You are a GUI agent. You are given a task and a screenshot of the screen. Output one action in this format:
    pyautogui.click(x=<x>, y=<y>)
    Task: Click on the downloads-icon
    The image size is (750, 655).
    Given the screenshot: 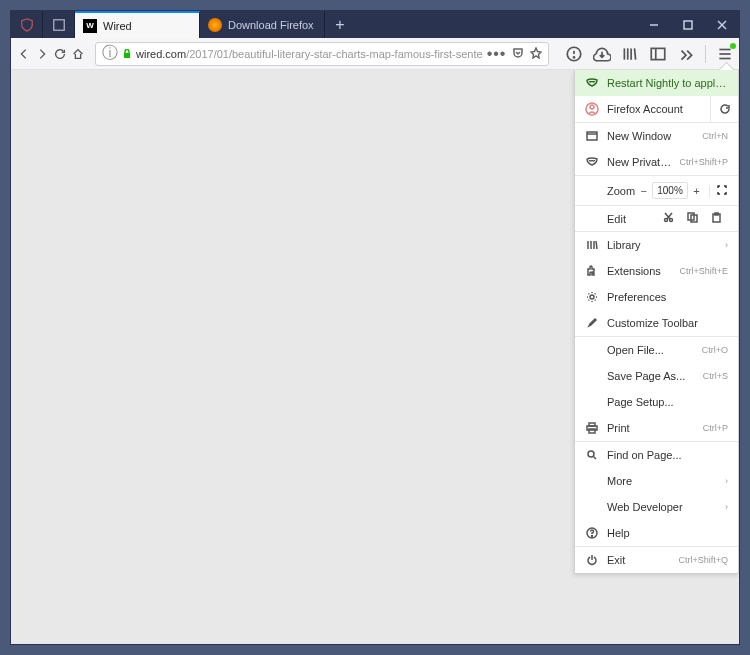 What is the action you would take?
    pyautogui.click(x=602, y=54)
    